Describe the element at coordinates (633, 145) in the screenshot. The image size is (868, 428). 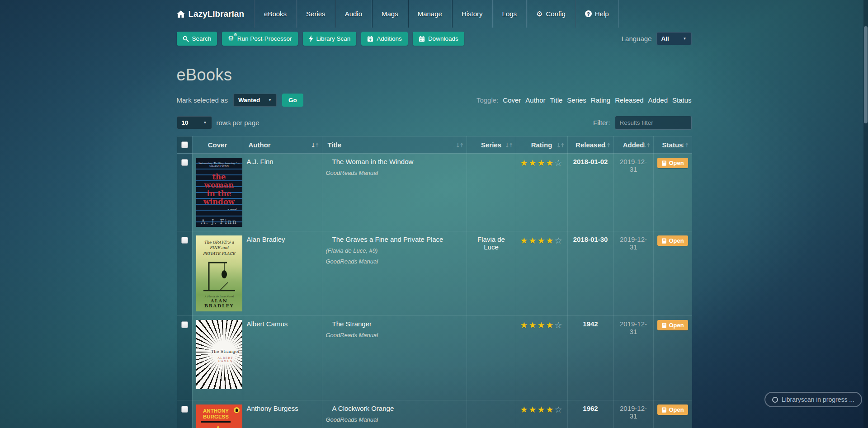
I see `column-header-added: Added↓↑` at that location.